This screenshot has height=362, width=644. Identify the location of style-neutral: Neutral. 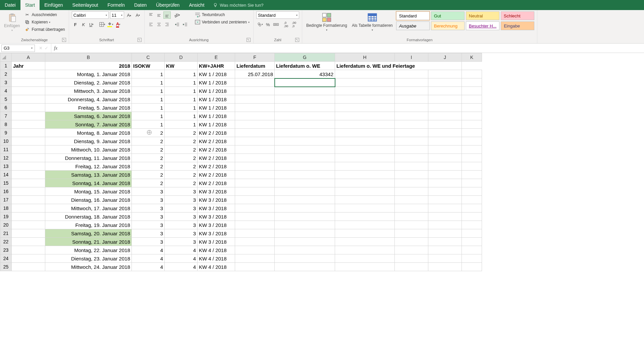
(483, 16).